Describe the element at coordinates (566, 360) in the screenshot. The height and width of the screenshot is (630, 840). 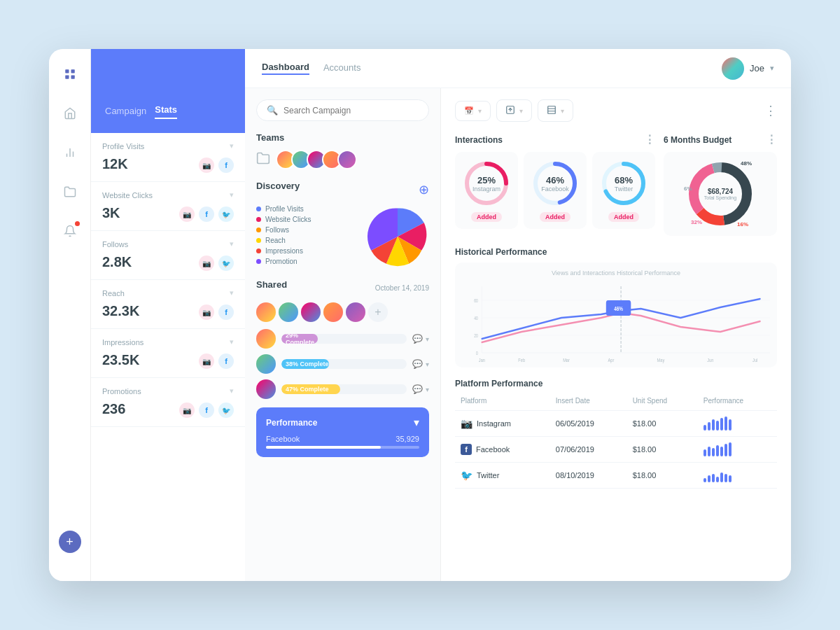
I see `svg-text: Mar` at that location.